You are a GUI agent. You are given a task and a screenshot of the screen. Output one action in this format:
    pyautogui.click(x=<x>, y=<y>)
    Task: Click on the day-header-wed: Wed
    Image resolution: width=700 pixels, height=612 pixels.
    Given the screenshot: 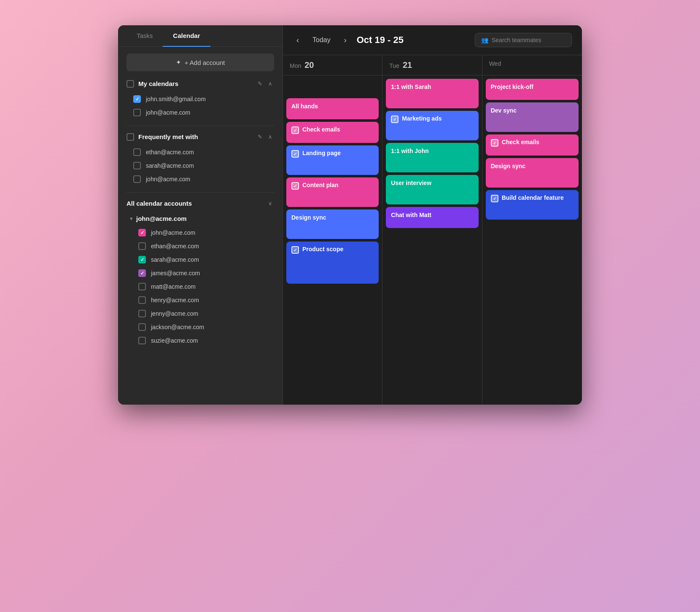 What is the action you would take?
    pyautogui.click(x=532, y=65)
    